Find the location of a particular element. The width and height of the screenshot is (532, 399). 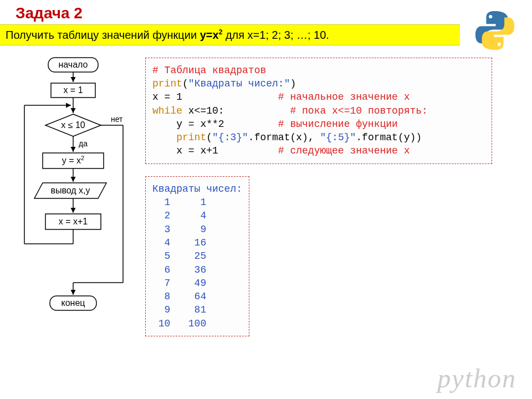

code-l4-kw: while is located at coordinates (167, 111).